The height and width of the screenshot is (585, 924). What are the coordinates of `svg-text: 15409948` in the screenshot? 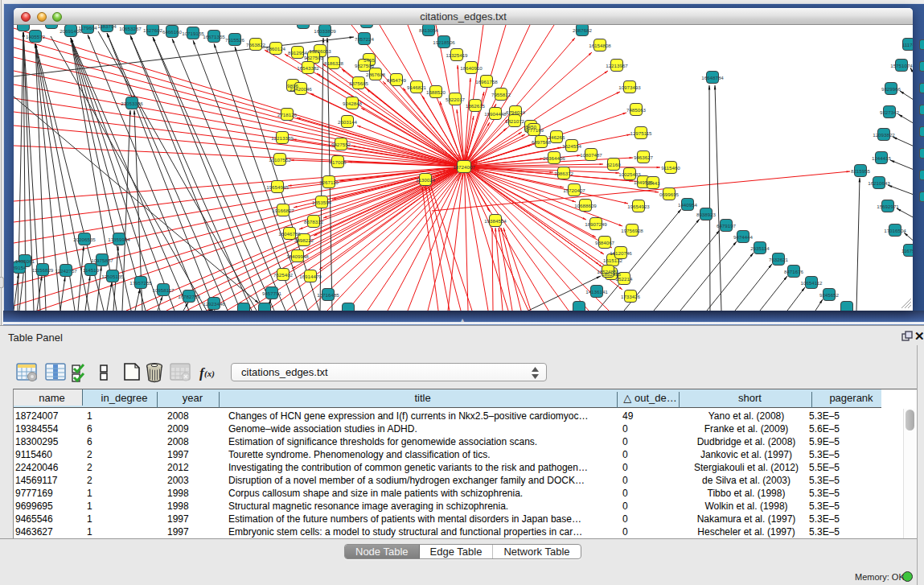 It's located at (298, 256).